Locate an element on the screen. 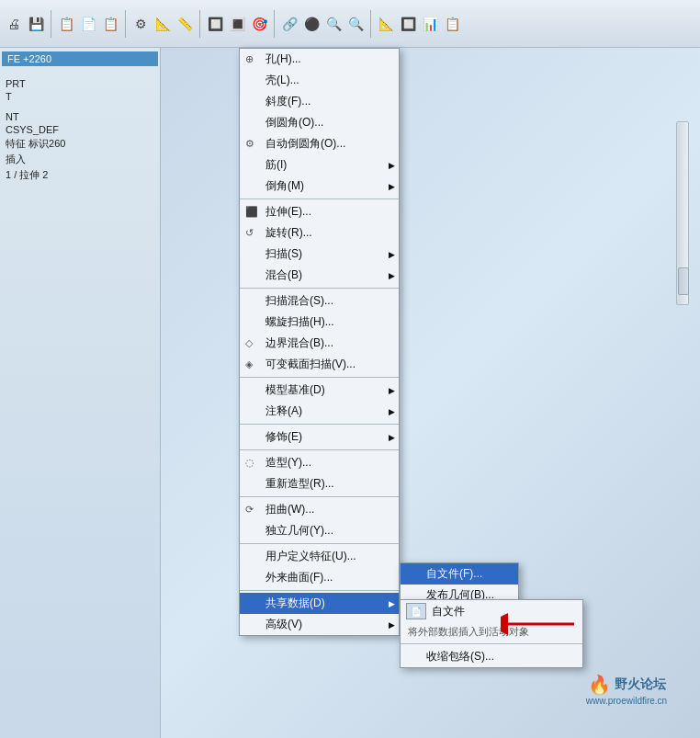 The height and width of the screenshot is (738, 700). auto-round-icon: ⚙ is located at coordinates (250, 143).